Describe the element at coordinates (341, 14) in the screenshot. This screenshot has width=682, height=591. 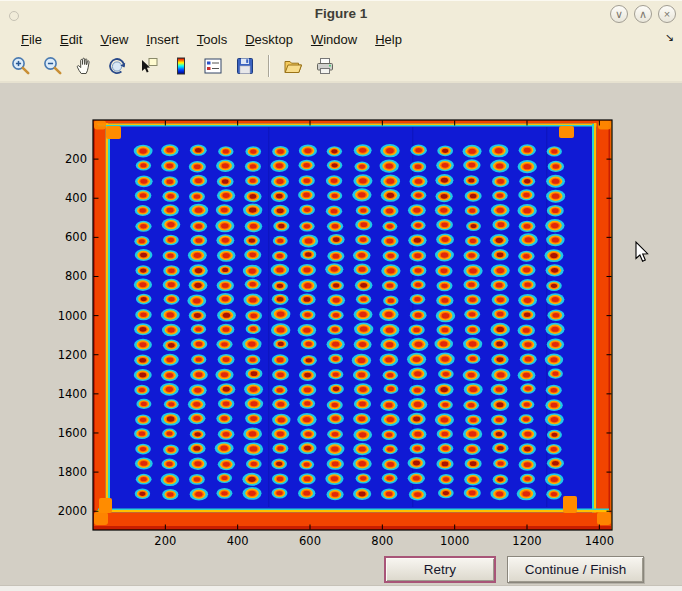
I see `window-title: Figure 1` at that location.